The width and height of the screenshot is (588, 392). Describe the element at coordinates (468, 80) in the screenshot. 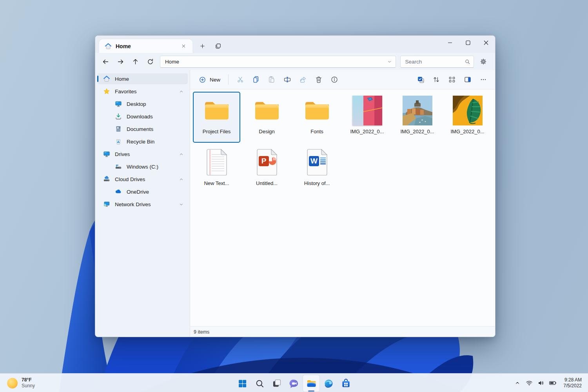

I see `details-pane-icon` at that location.